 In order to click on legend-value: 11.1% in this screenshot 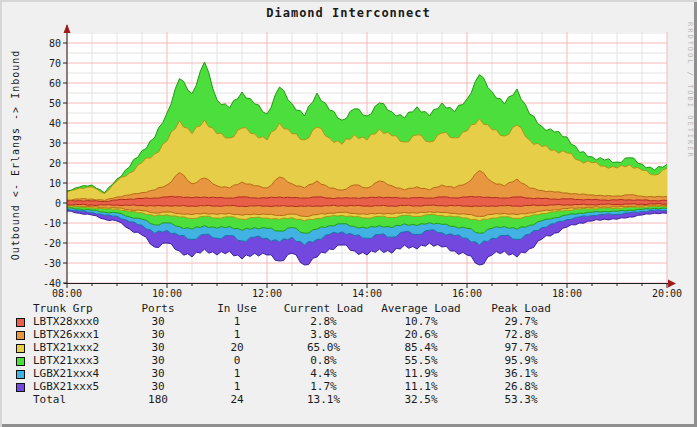, I will do `click(421, 386)`.